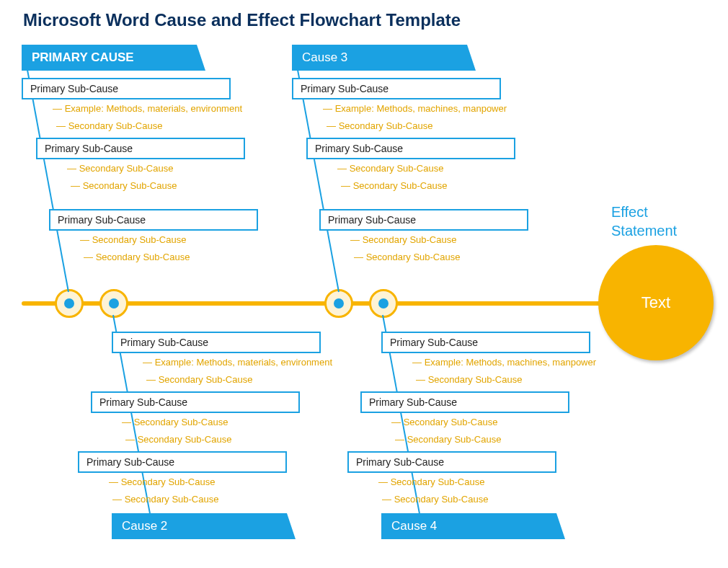 This screenshot has height=568, width=728. What do you see at coordinates (424, 220) in the screenshot?
I see `cause-3-sub-3: Primary Sub-Cause` at bounding box center [424, 220].